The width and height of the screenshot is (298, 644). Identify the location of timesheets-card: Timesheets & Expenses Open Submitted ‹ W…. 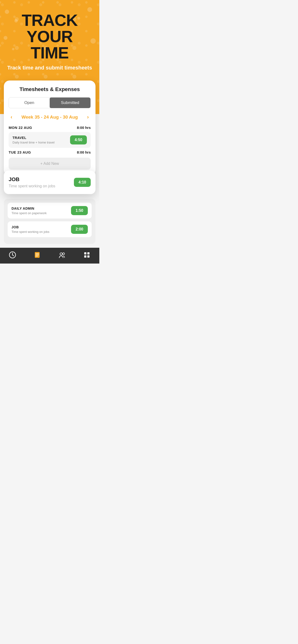
(50, 128).